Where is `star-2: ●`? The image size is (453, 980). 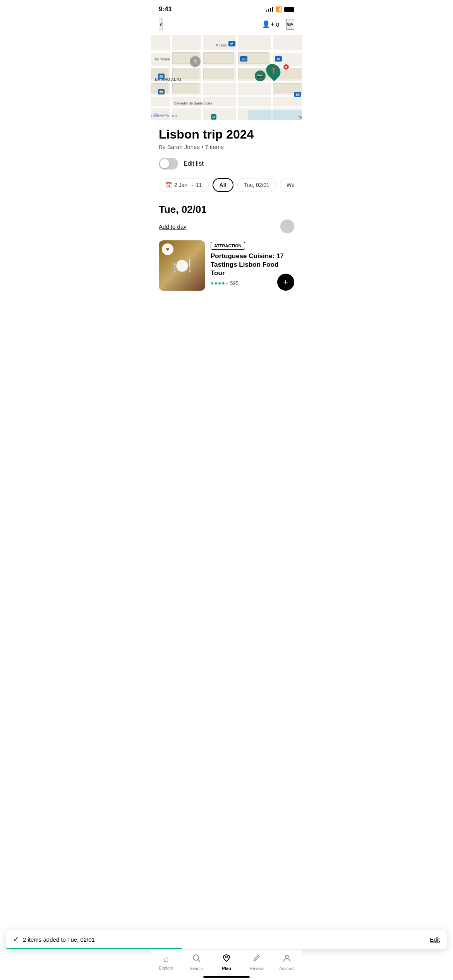 star-2: ● is located at coordinates (216, 283).